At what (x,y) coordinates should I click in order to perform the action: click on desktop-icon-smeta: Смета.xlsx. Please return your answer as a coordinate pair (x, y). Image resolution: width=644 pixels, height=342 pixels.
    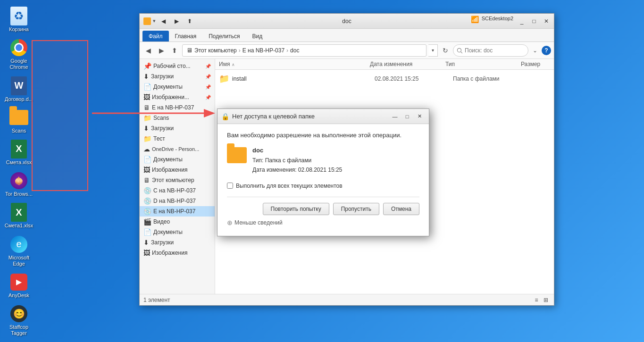
    Looking at the image, I should click on (19, 153).